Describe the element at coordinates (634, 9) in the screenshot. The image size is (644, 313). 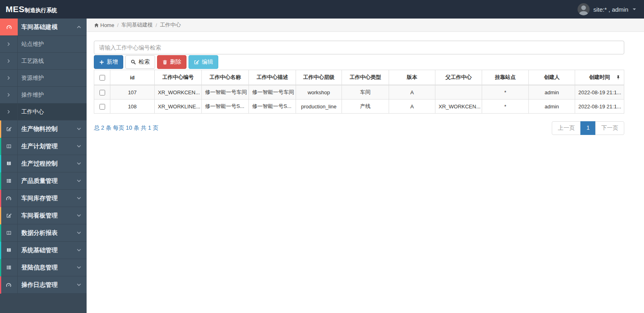
I see `caret-down-icon` at that location.